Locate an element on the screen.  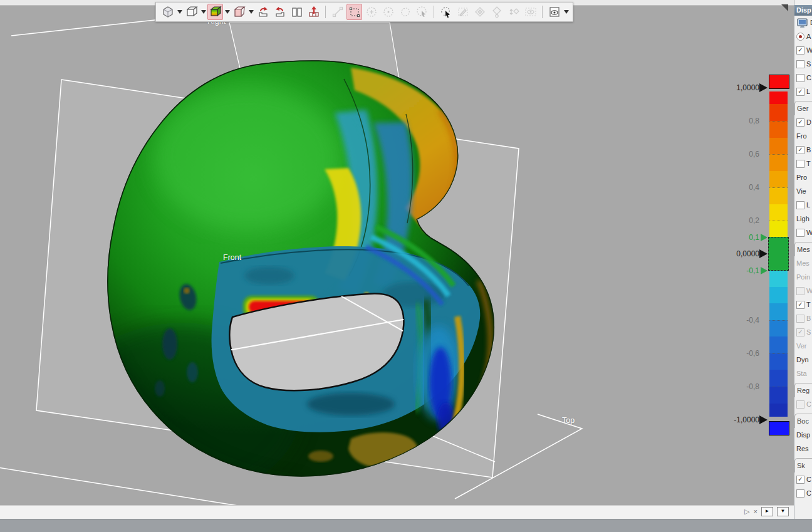
view-cube-wireframe-icon is located at coordinates (192, 12).